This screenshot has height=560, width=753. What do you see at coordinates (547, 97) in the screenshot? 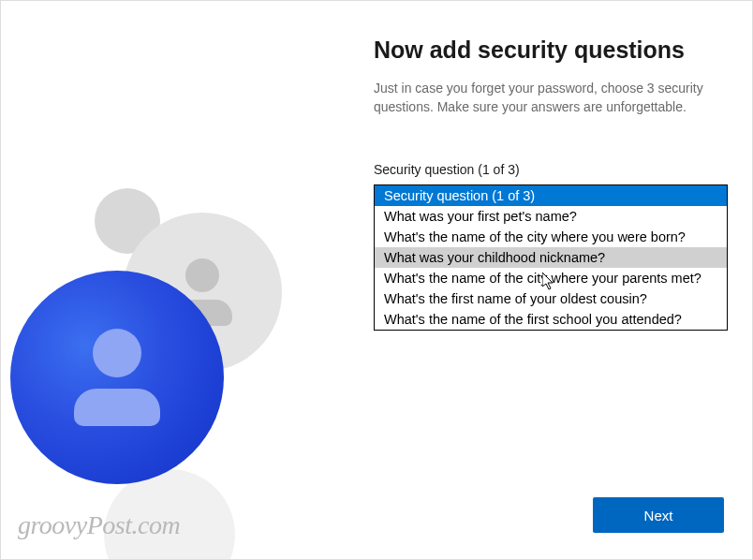
I see `page-subtitle: Just in case you forget your password, c…` at bounding box center [547, 97].